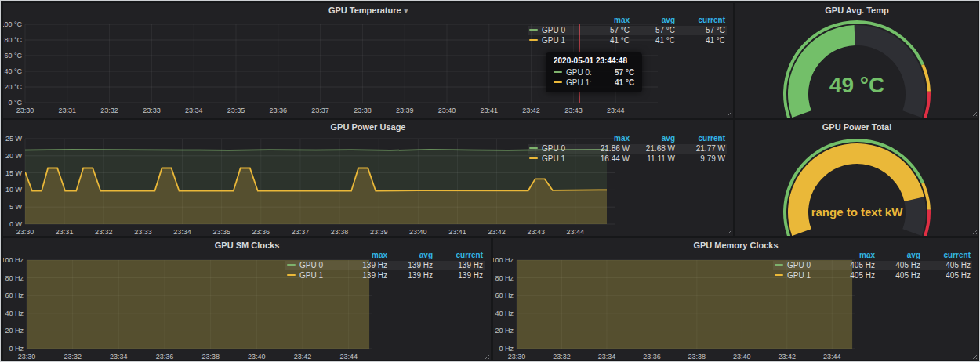 This screenshot has width=980, height=362. What do you see at coordinates (654, 149) in the screenshot?
I see `legend-value: 21.68 W` at bounding box center [654, 149].